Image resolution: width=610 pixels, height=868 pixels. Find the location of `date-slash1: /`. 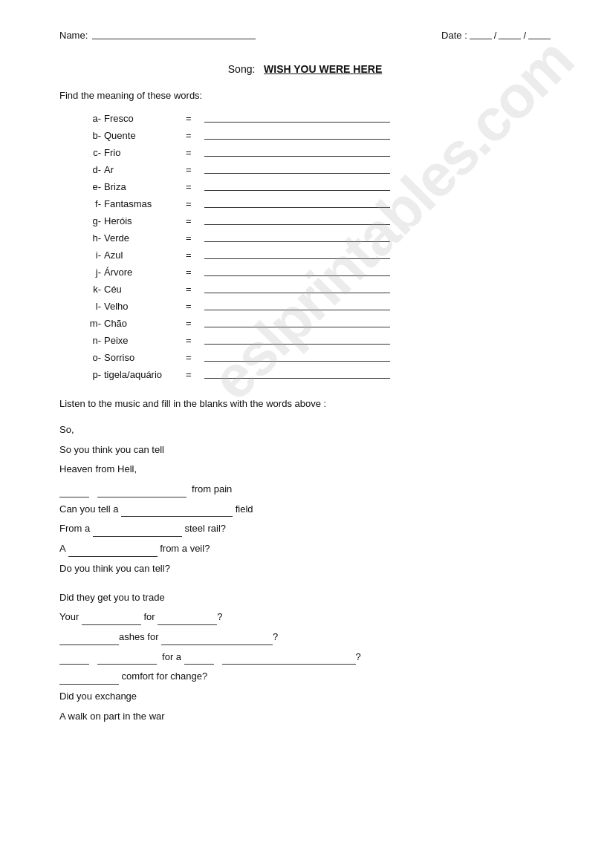

date-slash1: / is located at coordinates (496, 36).